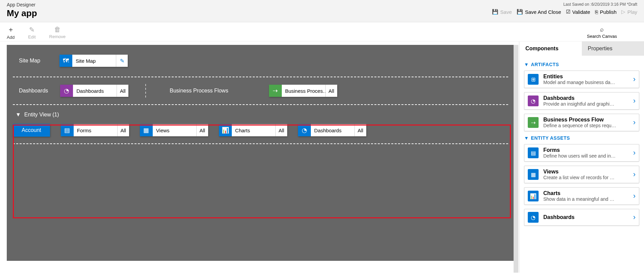 This screenshot has width=644, height=275. What do you see at coordinates (146, 91) in the screenshot?
I see `vertical-divider` at bounding box center [146, 91].